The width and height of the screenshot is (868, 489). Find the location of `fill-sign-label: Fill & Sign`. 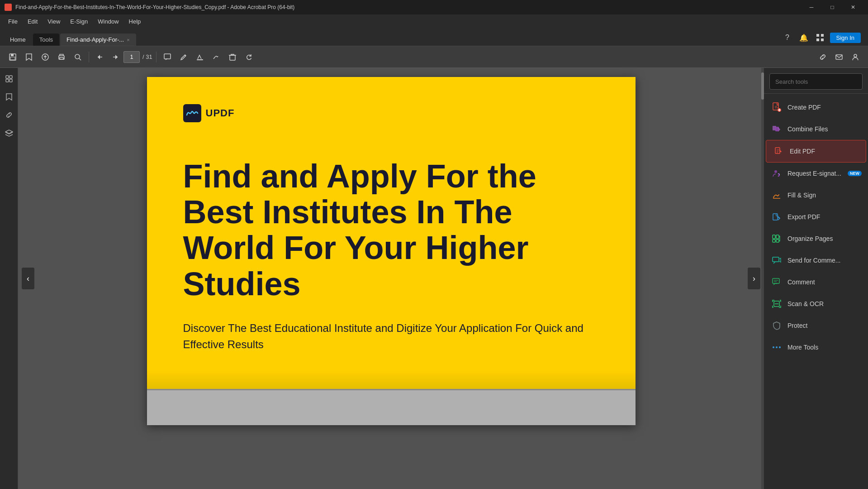

fill-sign-label: Fill & Sign is located at coordinates (825, 195).